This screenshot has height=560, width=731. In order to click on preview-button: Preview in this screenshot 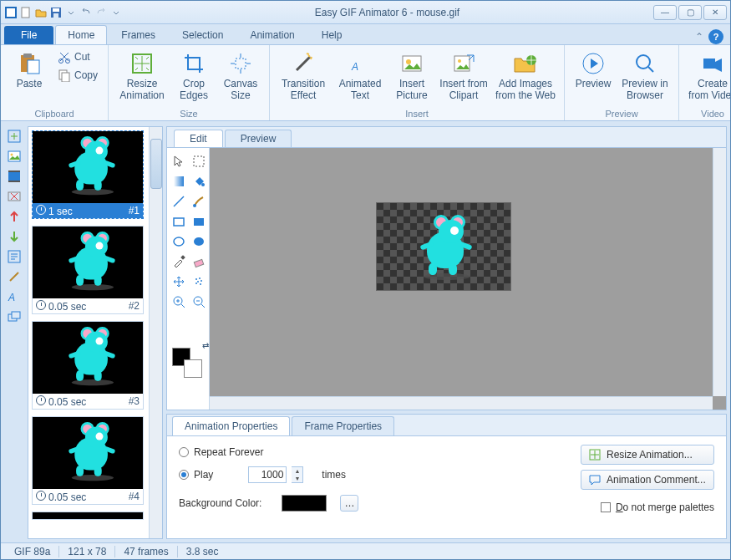, I will do `click(593, 70)`.